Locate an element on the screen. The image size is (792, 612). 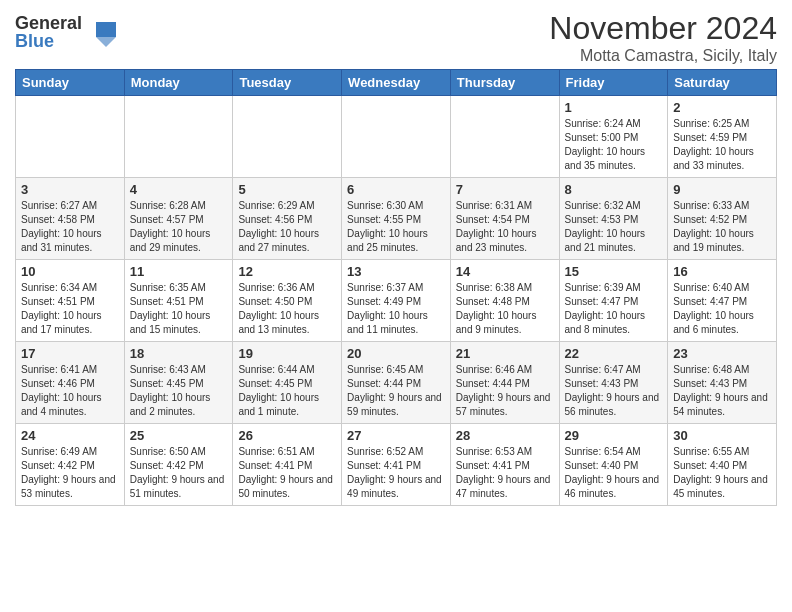
day-number: 1 is located at coordinates (614, 108).